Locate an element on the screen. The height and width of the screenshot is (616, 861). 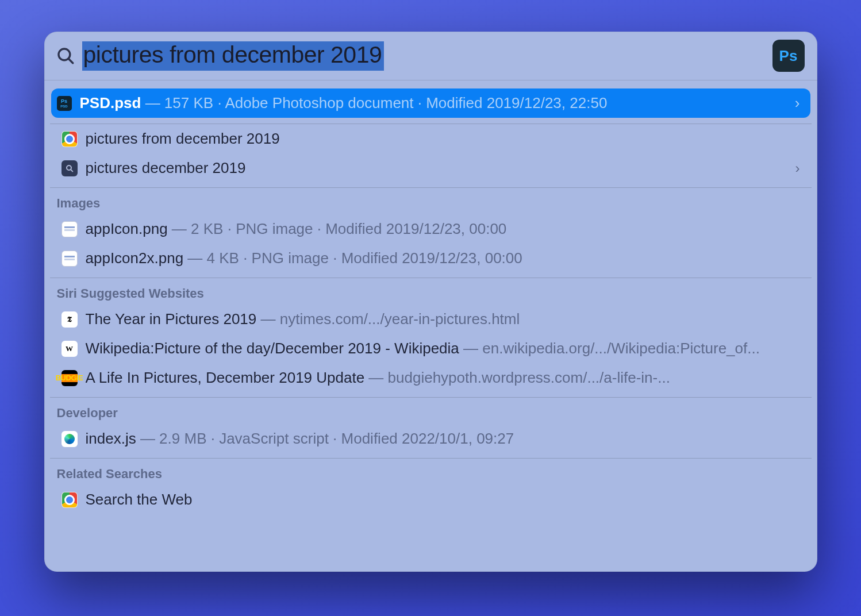
website-url: — nytimes.com/.../year-in-pictures.html is located at coordinates (388, 319).